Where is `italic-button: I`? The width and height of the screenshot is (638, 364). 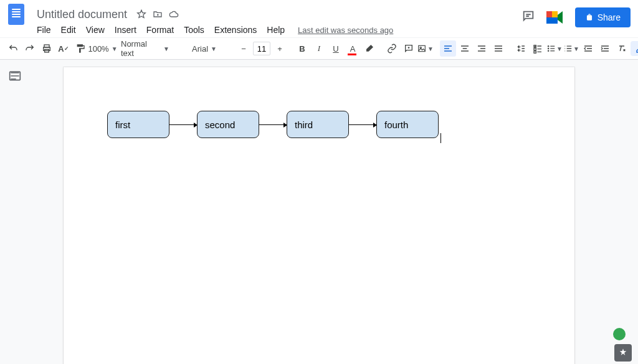
italic-button: I is located at coordinates (319, 49).